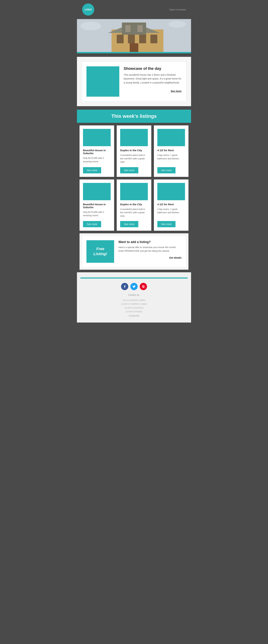 The image size is (268, 644). I want to click on listing-card-3: 4 1/2 for Rent 2 big rooms, 1 great bath…, so click(171, 151).